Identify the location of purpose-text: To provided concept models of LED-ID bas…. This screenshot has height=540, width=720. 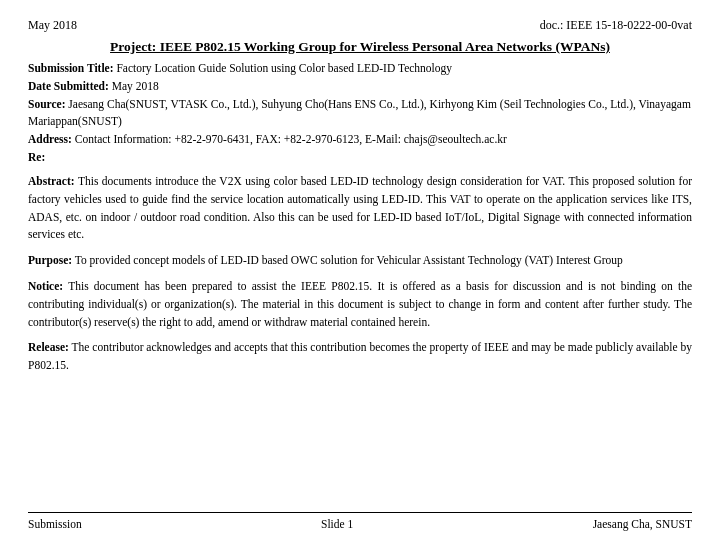
(349, 260).